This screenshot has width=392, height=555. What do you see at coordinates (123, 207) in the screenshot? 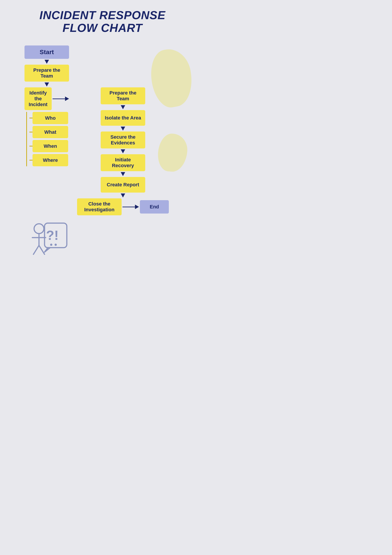
I see `close-investigation-row: Close the Investigation End` at bounding box center [123, 207].